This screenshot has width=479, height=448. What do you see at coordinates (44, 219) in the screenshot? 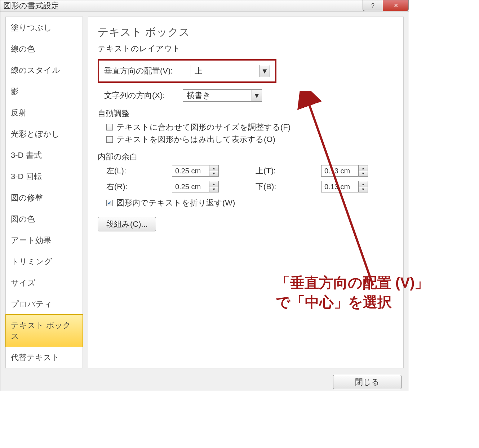
I see `sidebar-item-picture-color: 図の色` at bounding box center [44, 219].